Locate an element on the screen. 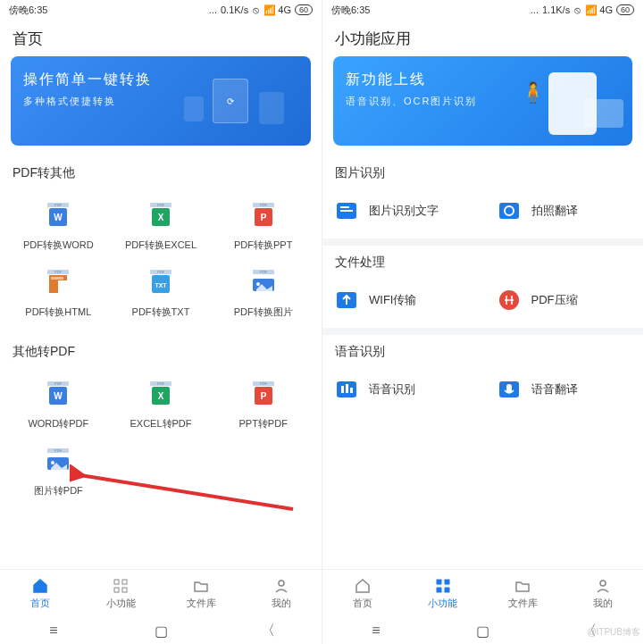  pdf-to-item-4: PDFTXTPDF转换TXT is located at coordinates (161, 293).